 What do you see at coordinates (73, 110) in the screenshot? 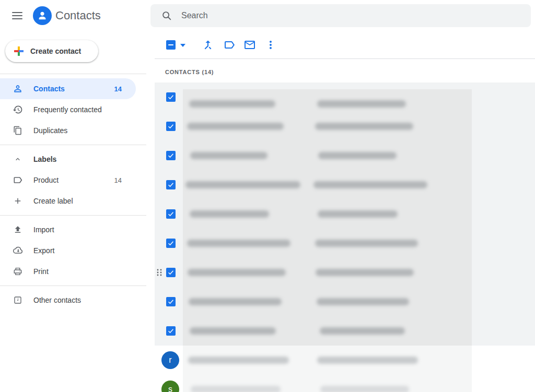
I see `sidebar-item-frequently-contacted: Frequently contacted` at bounding box center [73, 110].